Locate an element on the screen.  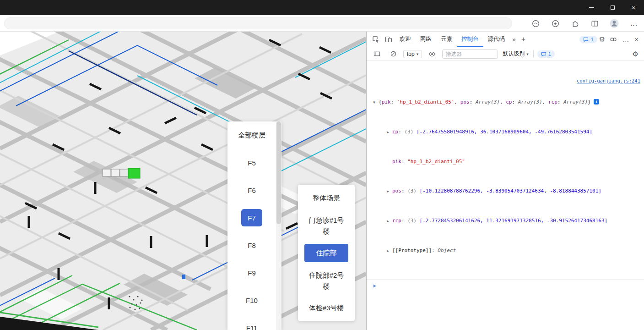
prop-value: [-2.764755801948916, 36.1037168909604, -… is located at coordinates (503, 132).